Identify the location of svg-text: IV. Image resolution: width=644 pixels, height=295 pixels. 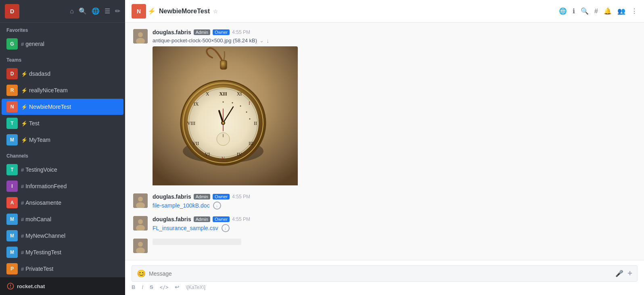
(240, 154).